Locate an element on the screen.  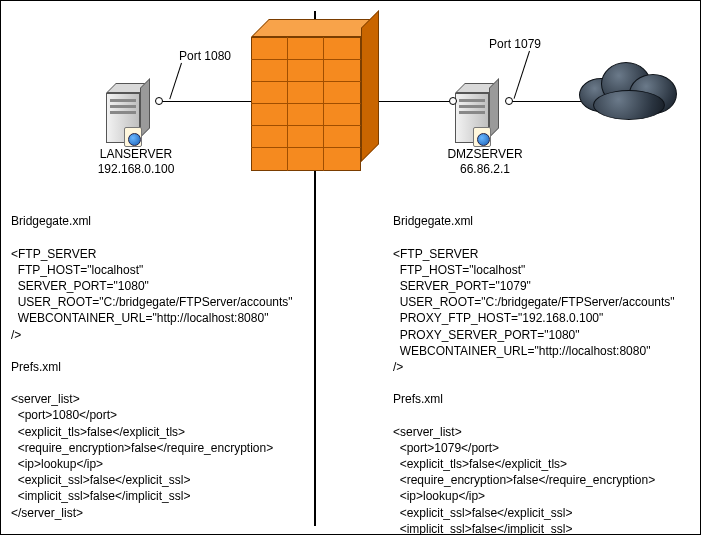
dmz-ftp-port: SERVER_PORT="1079" is located at coordinates (462, 286).